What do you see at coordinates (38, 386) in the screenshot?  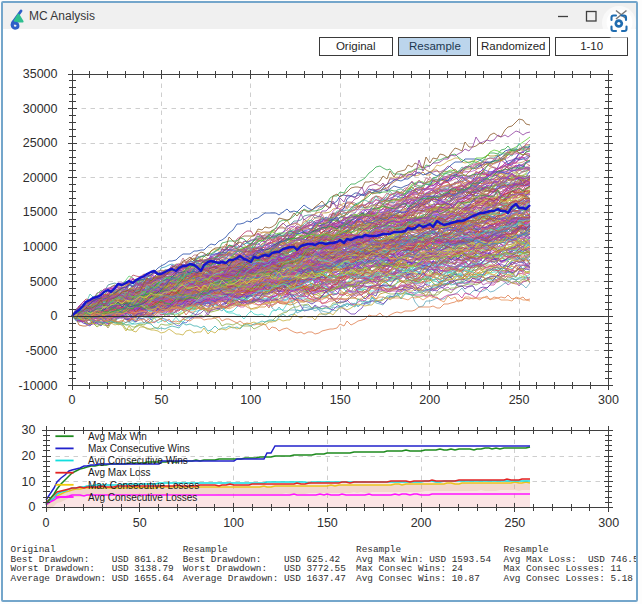 I see `svg-text: -10000` at bounding box center [38, 386].